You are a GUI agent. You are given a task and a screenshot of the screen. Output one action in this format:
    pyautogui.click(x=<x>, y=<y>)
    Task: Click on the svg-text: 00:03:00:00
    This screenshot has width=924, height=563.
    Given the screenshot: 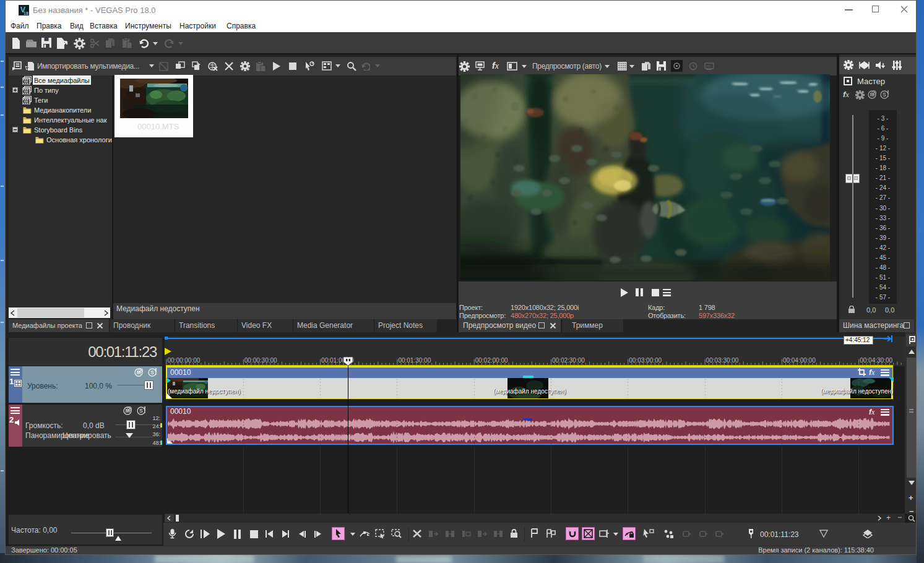 What is the action you would take?
    pyautogui.click(x=645, y=360)
    